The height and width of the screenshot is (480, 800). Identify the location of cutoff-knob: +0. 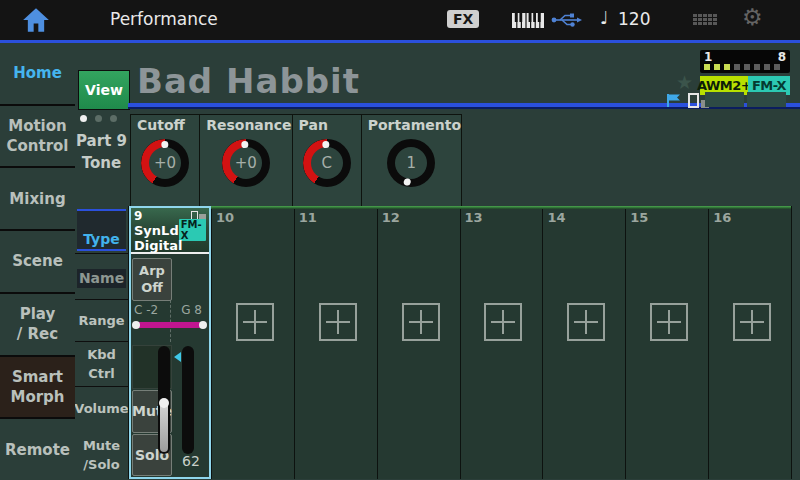
(165, 163).